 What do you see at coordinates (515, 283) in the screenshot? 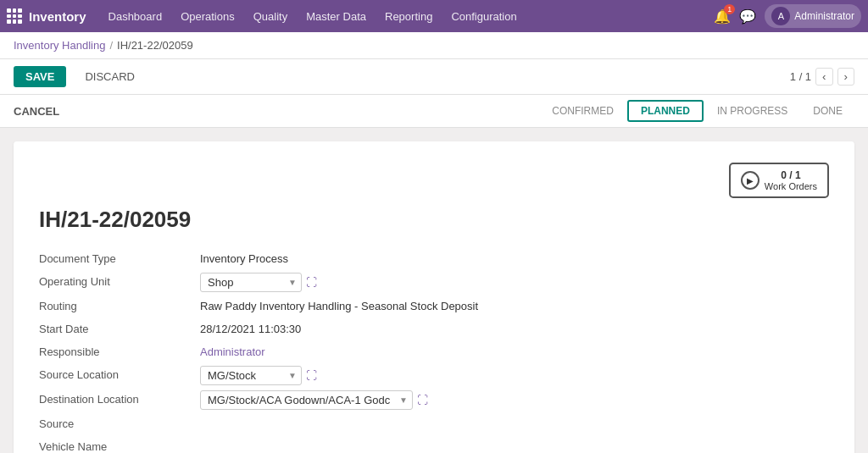
I see `operating-unit-field: Shop ▼ ⛶` at bounding box center [515, 283].